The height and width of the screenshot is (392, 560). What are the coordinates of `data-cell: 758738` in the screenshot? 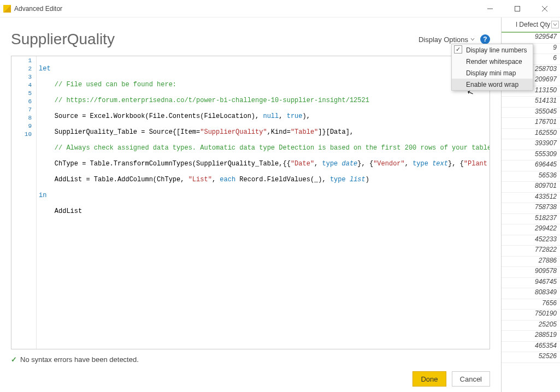 It's located at (531, 209).